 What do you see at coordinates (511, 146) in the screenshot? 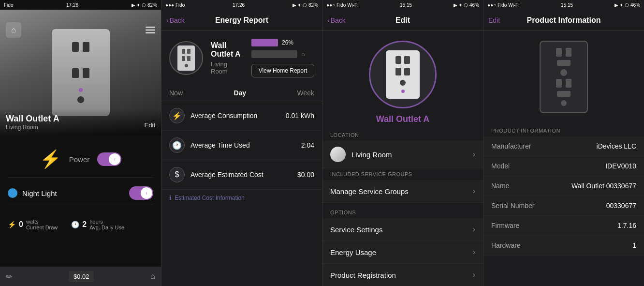
I see `manufacturer-label: Manufacturer` at bounding box center [511, 146].